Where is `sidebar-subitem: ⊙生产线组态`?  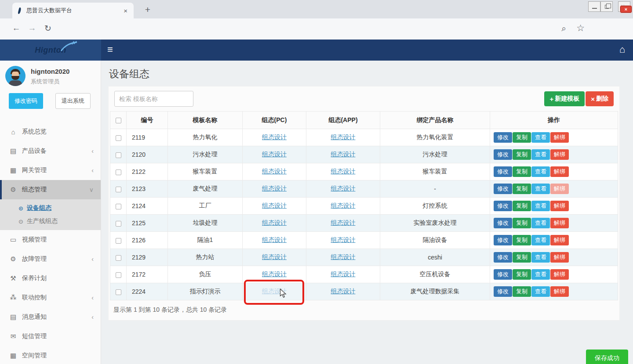
sidebar-subitem: ⊙生产线组态 is located at coordinates (50, 221).